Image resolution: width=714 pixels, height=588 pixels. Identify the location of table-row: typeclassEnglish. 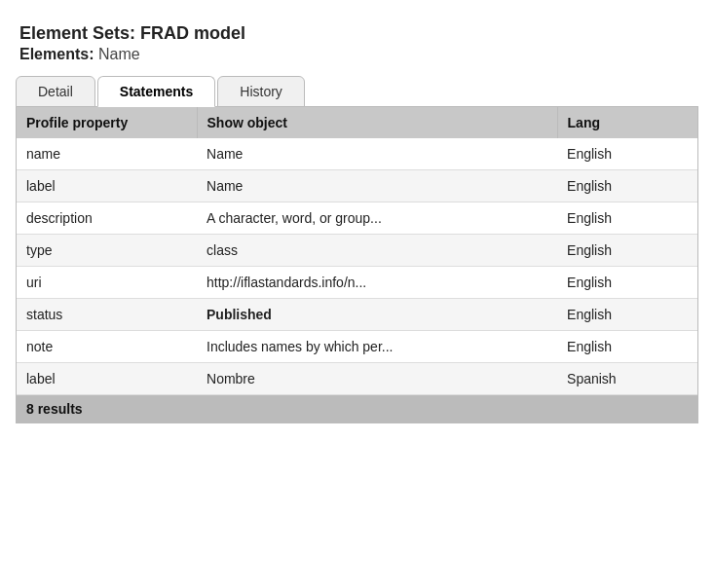
(357, 251).